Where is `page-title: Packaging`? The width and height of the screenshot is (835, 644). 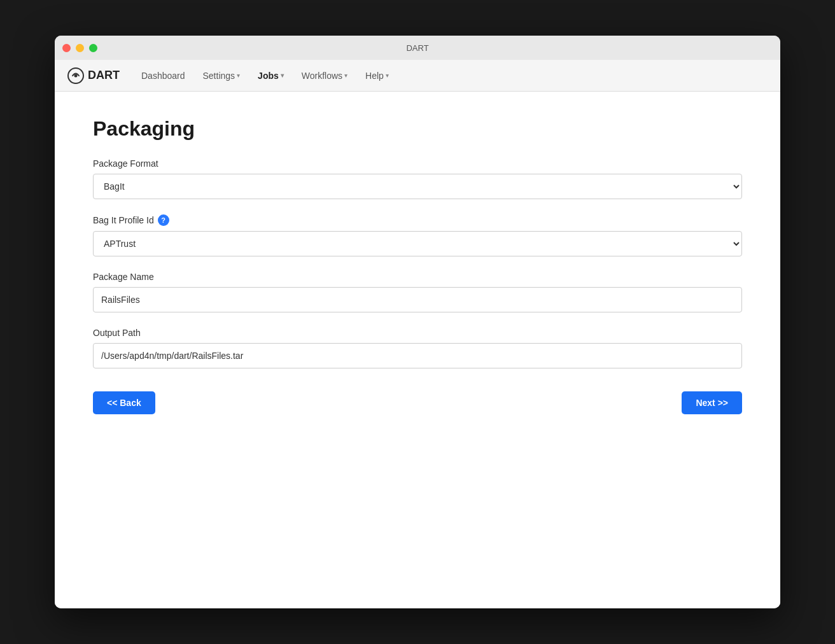 page-title: Packaging is located at coordinates (418, 129).